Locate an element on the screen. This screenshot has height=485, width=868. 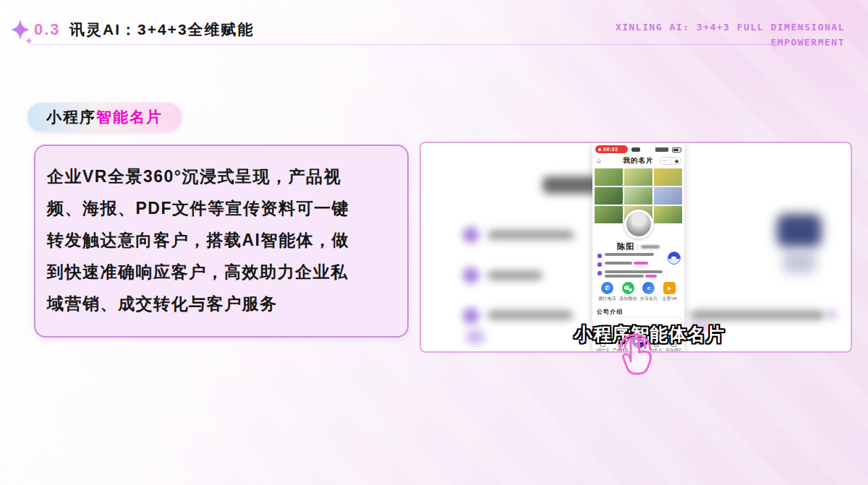
phone-navbar: ⌂ 我的名片 ⋯ ◉ is located at coordinates (638, 160).